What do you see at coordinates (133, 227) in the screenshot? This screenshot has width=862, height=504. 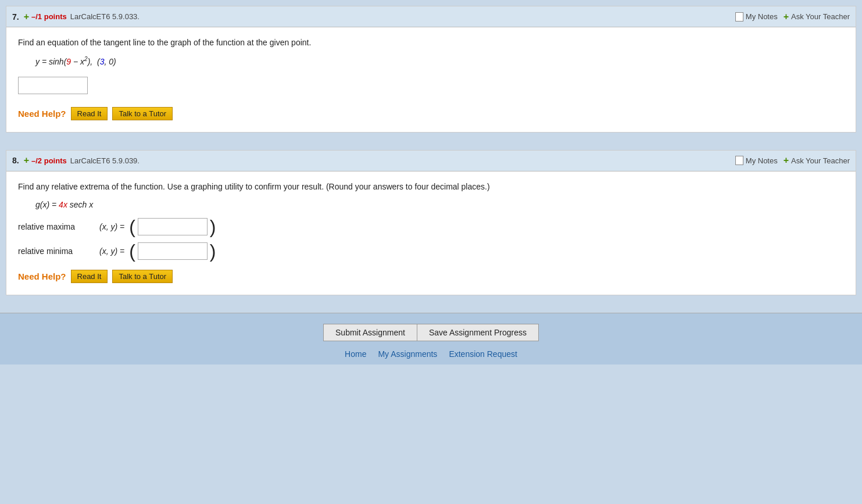 I see `q8-maxima-paren-left: (` at bounding box center [133, 227].